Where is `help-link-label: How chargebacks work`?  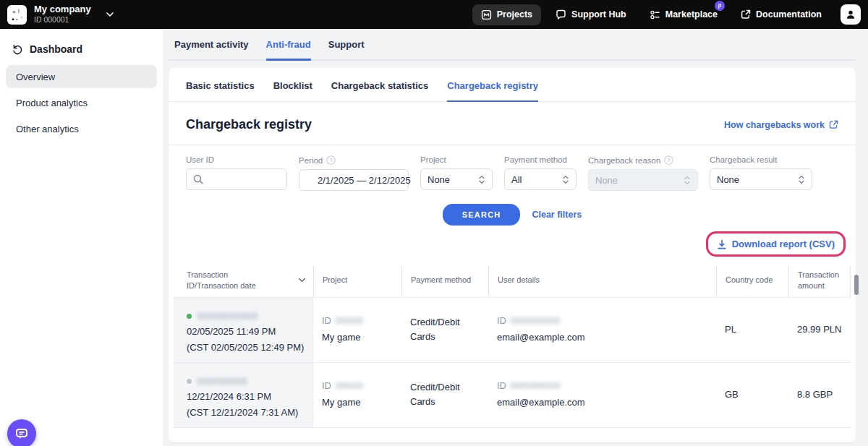 help-link-label: How chargebacks work is located at coordinates (774, 125).